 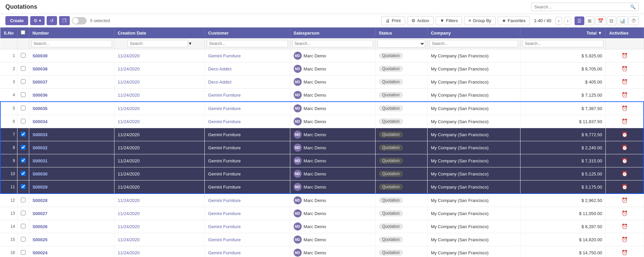 I want to click on filter-company, so click(x=474, y=44).